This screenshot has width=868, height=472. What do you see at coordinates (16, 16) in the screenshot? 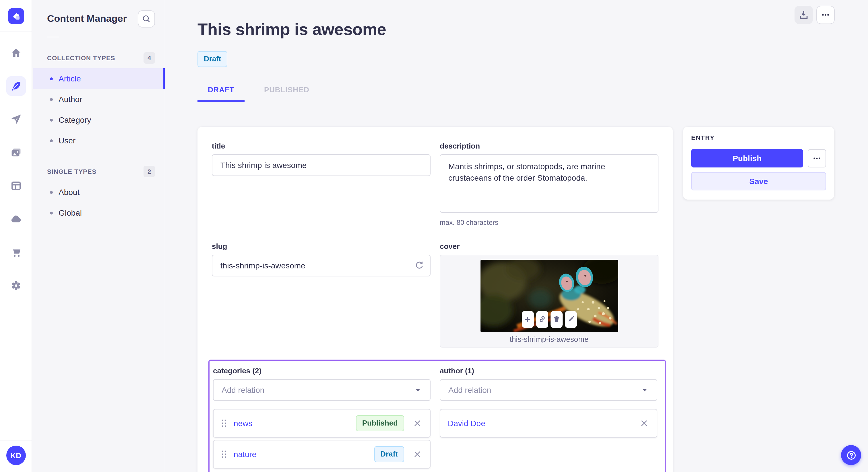
I see `strapi-logo-icon` at bounding box center [16, 16].